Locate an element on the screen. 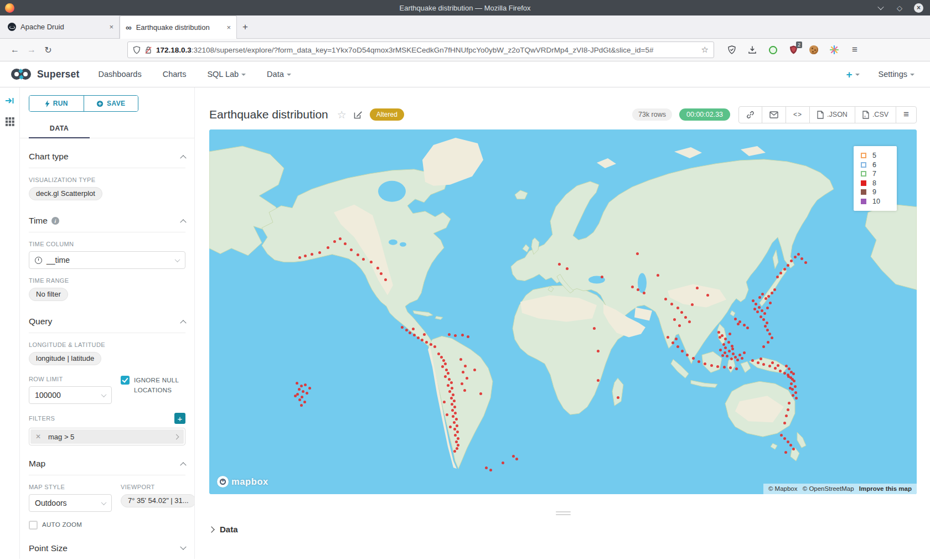  section-query: Query is located at coordinates (107, 325).